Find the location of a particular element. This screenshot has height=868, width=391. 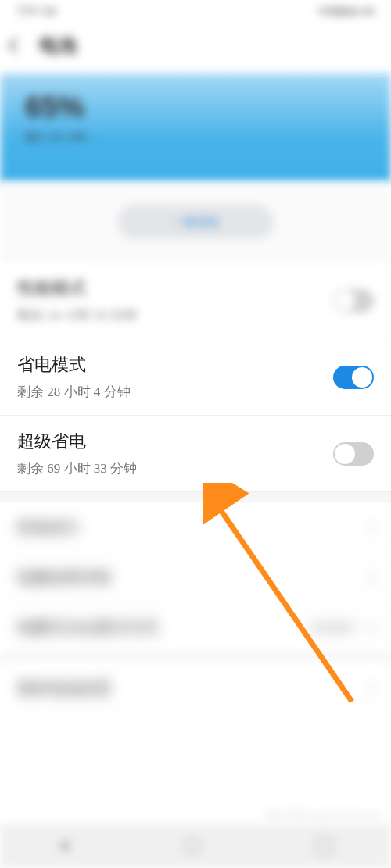

page-header: 电池 is located at coordinates (196, 48).